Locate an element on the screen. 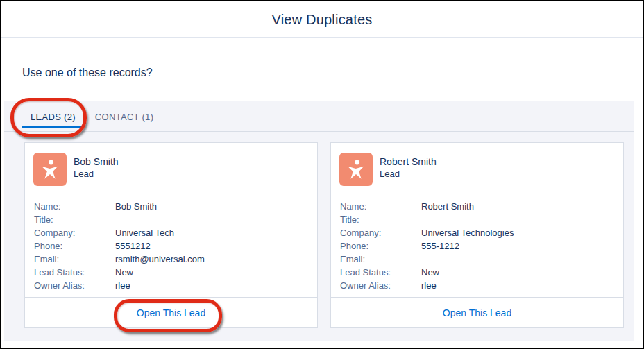 The width and height of the screenshot is (644, 349). card-header: Bob Smith Lead is located at coordinates (171, 167).